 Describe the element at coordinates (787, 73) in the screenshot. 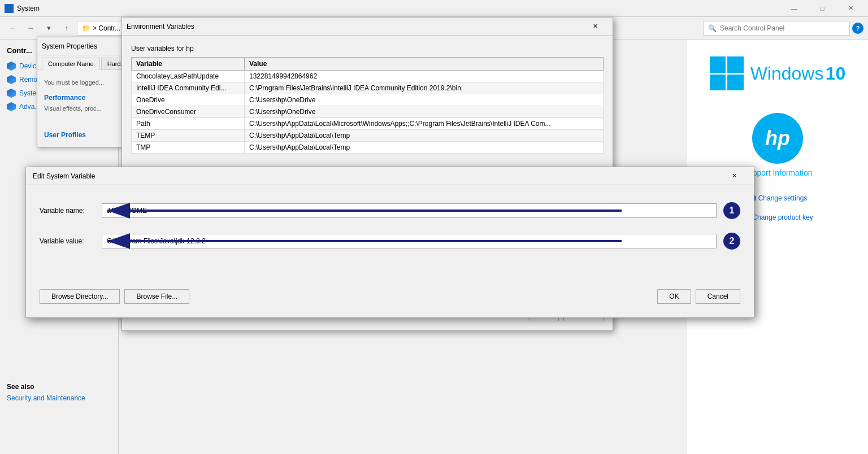

I see `windows-label: Windows` at that location.